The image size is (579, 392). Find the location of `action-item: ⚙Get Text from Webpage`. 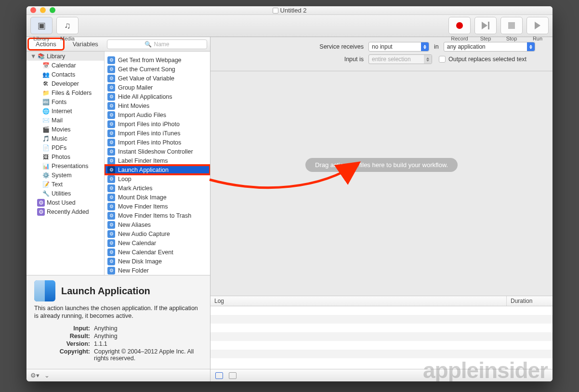

action-item: ⚙Get Text from Webpage is located at coordinates (157, 60).